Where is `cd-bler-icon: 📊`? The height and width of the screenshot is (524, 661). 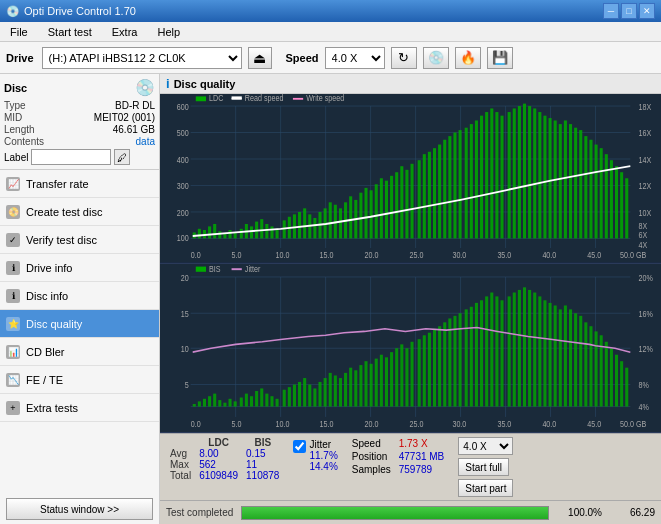 cd-bler-icon: 📊 is located at coordinates (13, 352).